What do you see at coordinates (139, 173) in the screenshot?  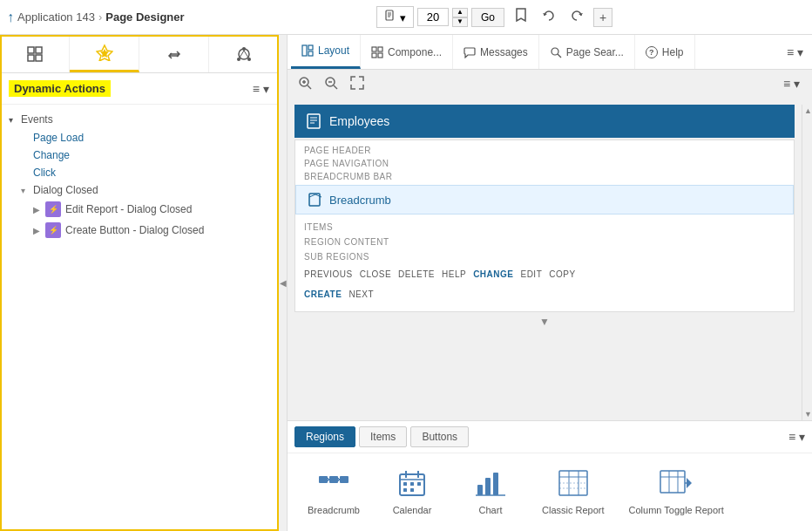 I see `tree-item-click: Click` at bounding box center [139, 173].